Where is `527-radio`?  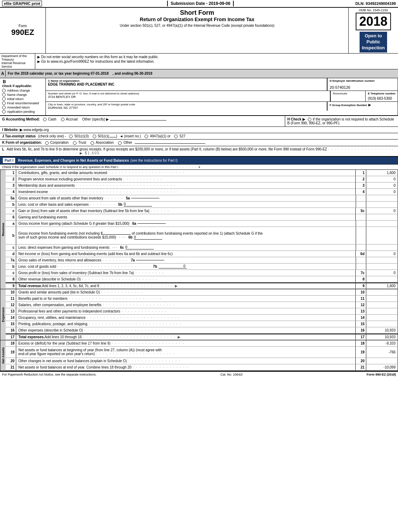 527-radio is located at coordinates (176, 136).